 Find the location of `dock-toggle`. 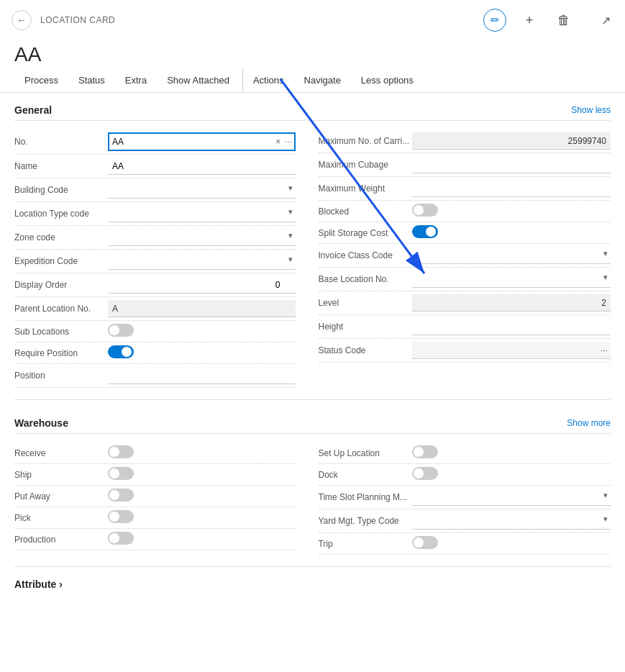

dock-toggle is located at coordinates (425, 473).